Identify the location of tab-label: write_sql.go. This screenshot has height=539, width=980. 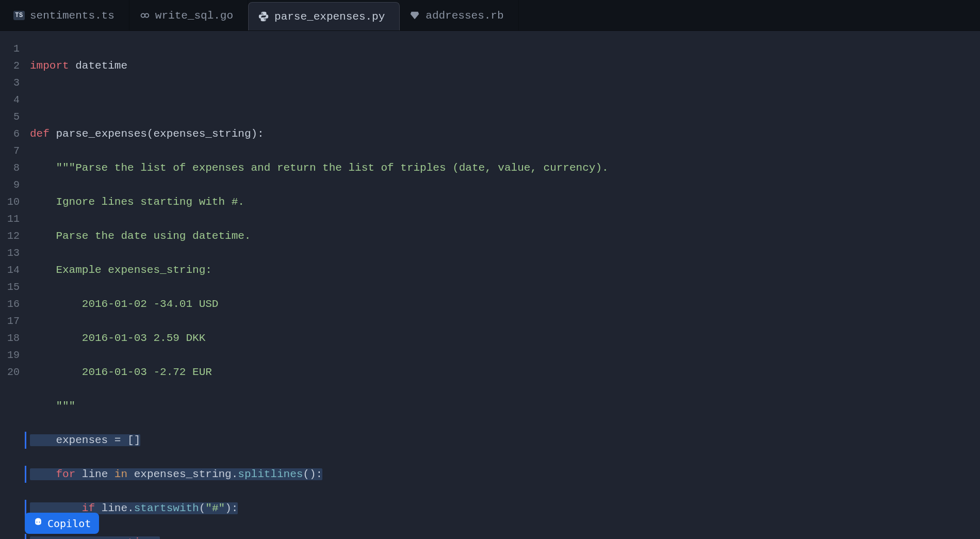
(194, 15).